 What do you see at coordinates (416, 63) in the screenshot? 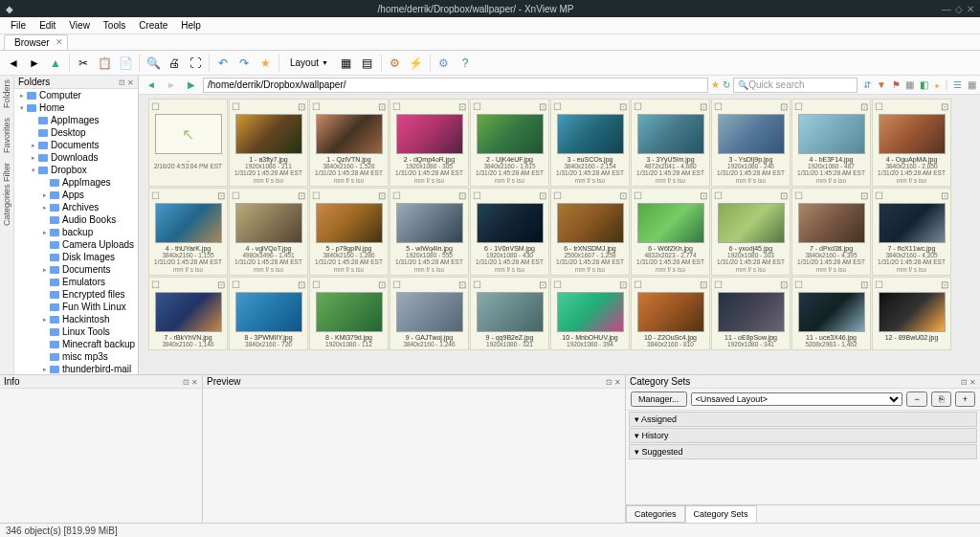
I see `batch-icon: ⚡` at bounding box center [416, 63].